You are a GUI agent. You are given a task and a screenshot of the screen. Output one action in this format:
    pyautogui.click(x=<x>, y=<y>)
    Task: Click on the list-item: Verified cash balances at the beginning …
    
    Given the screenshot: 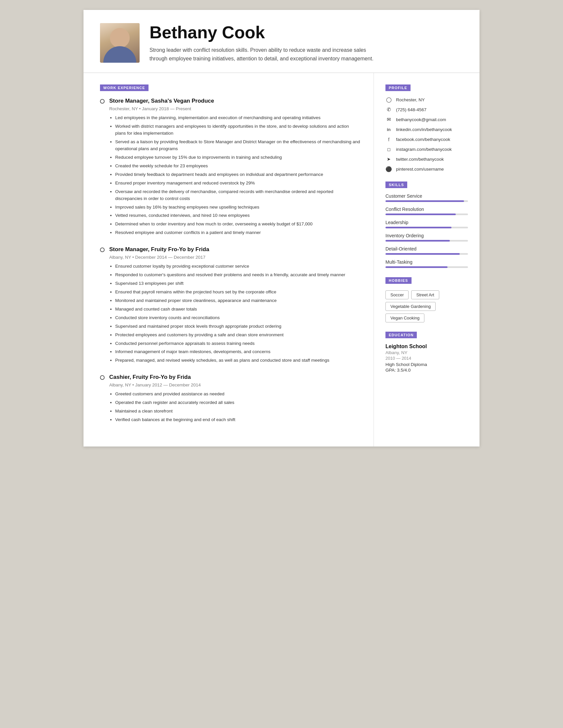 What is the action you would take?
    pyautogui.click(x=238, y=420)
    